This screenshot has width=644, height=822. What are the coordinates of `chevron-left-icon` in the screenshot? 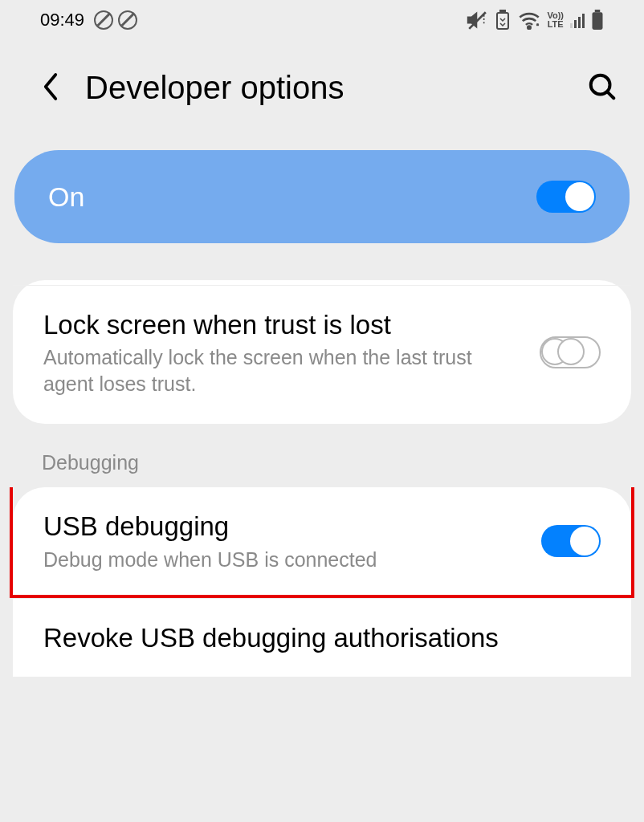 It's located at (51, 87).